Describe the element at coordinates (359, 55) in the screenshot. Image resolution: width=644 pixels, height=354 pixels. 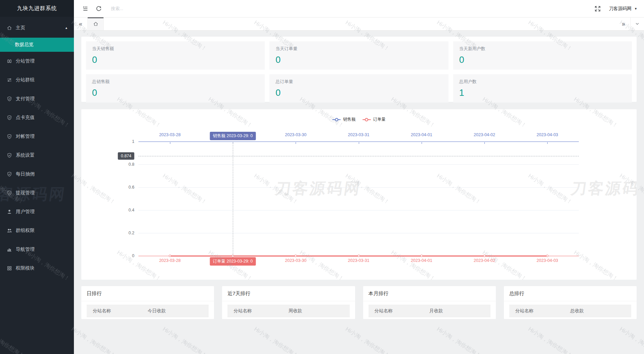
I see `stat-card-today-orders: 当天订单量0` at that location.